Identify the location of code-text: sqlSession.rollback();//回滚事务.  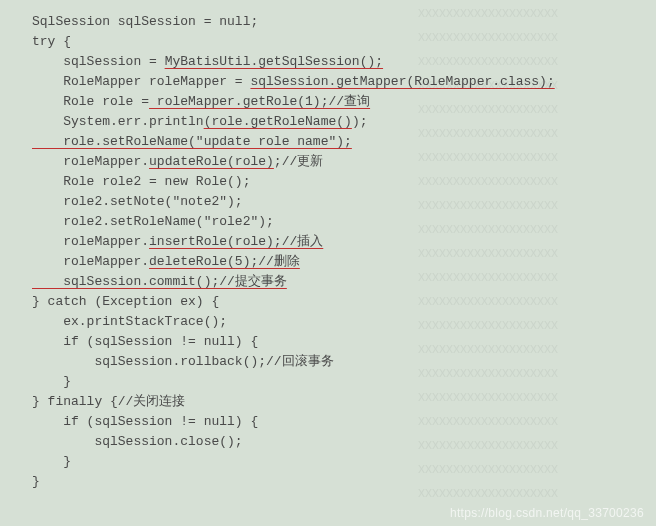
(183, 362).